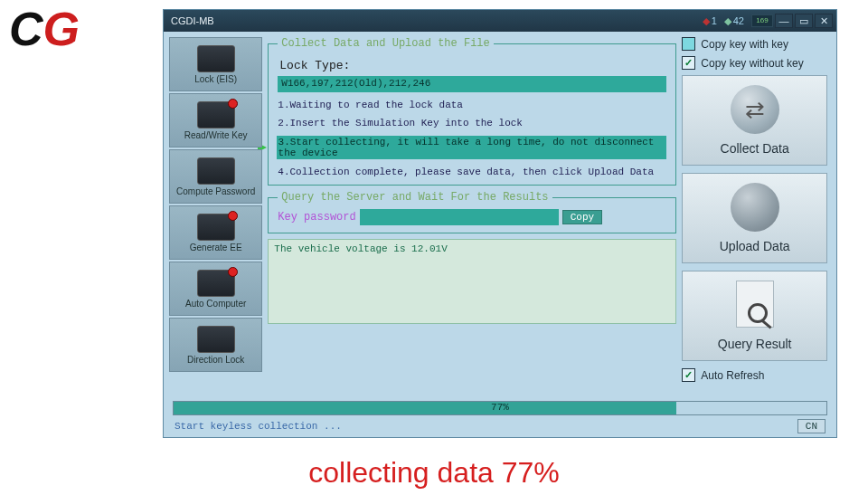  I want to click on battery-icon: 169, so click(762, 21).